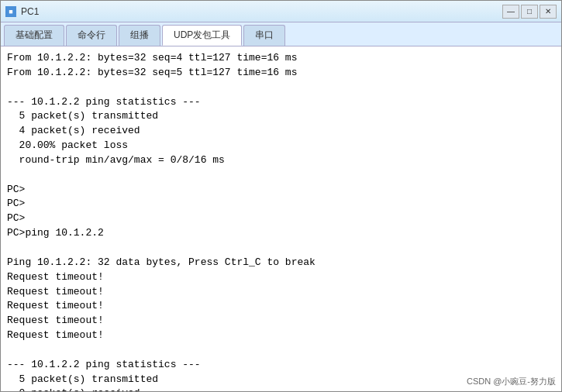 The width and height of the screenshot is (562, 392). What do you see at coordinates (511, 12) in the screenshot?
I see `minimize-button: —` at bounding box center [511, 12].